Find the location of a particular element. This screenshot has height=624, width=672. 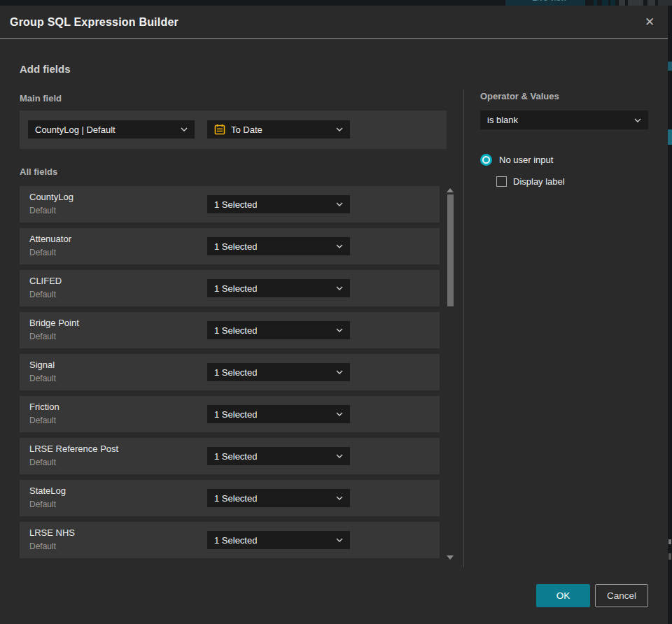

field-name: CountyLog is located at coordinates (52, 197).